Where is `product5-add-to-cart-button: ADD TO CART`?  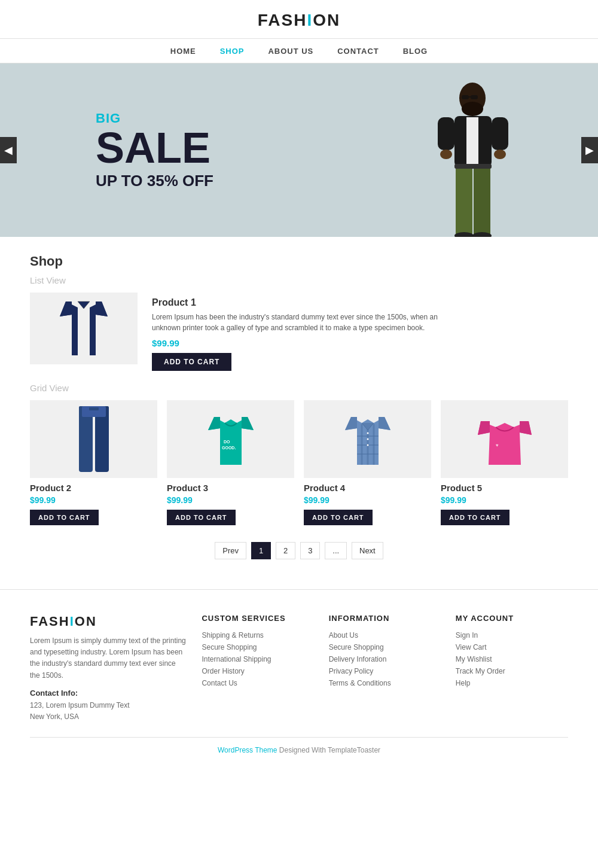 product5-add-to-cart-button: ADD TO CART is located at coordinates (475, 517).